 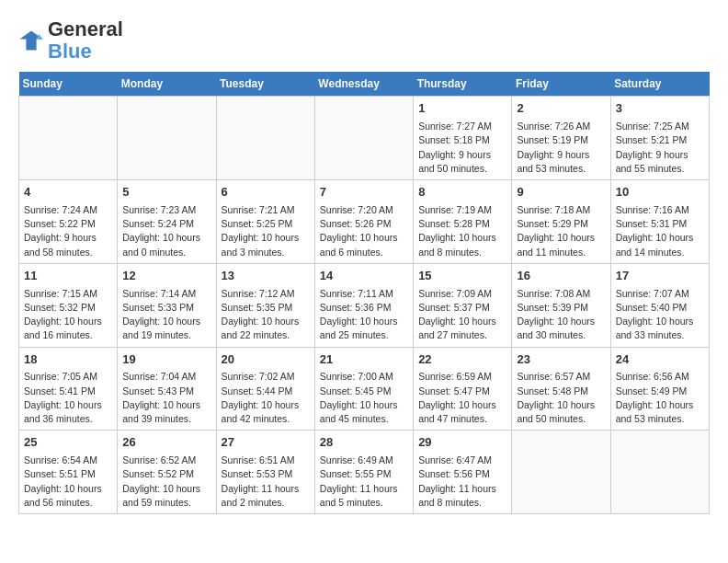 What do you see at coordinates (660, 109) in the screenshot?
I see `day-number: 3` at bounding box center [660, 109].